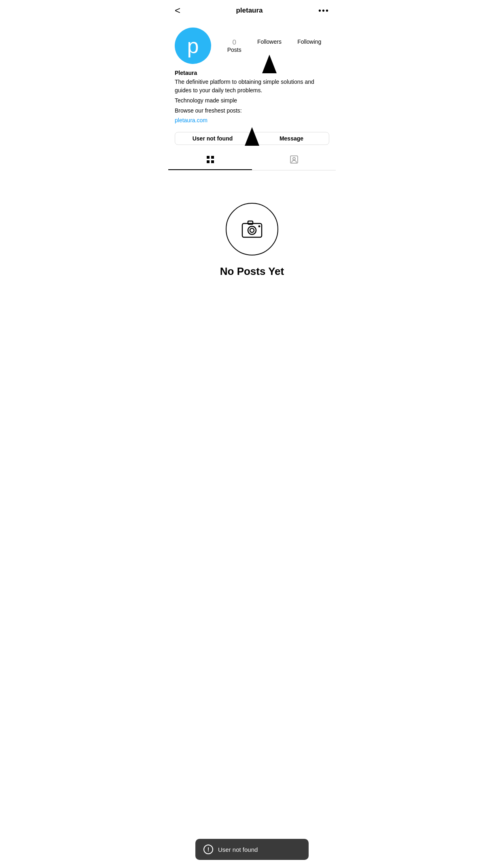  I want to click on profile-section: p 0 Posts Followers Following, so click(252, 43).